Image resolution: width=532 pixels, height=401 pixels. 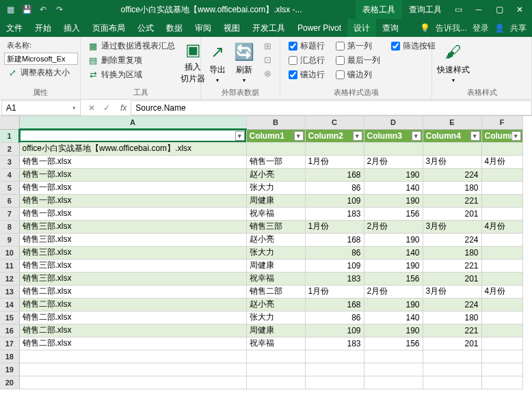 What do you see at coordinates (502, 213) in the screenshot?
I see `cell-F7` at bounding box center [502, 213].